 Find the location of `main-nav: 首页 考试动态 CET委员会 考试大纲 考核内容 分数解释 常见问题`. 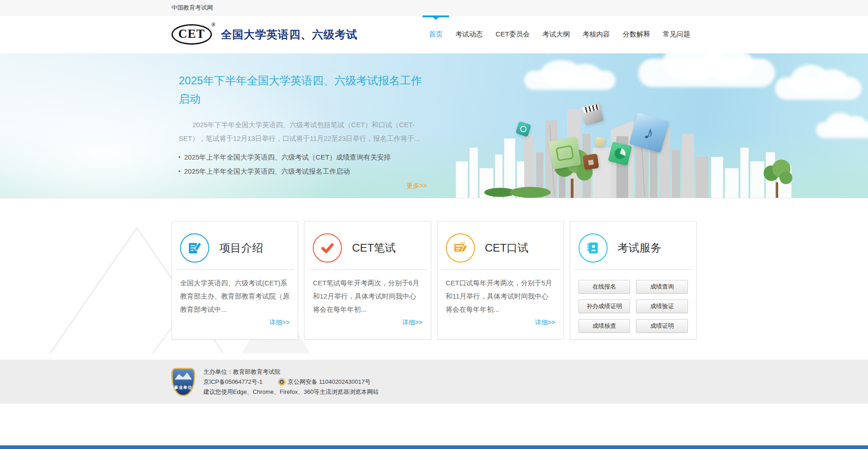

main-nav: 首页 考试动态 CET委员会 考试大纲 考核内容 分数解释 常见问题 is located at coordinates (560, 35).